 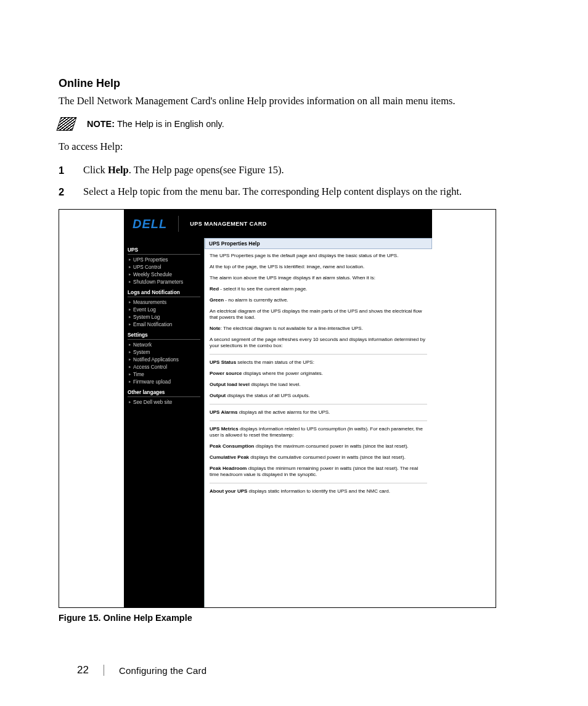 What do you see at coordinates (318, 372) in the screenshot?
I see `help-content-body: The UPS Properties page is the default p…` at bounding box center [318, 372].